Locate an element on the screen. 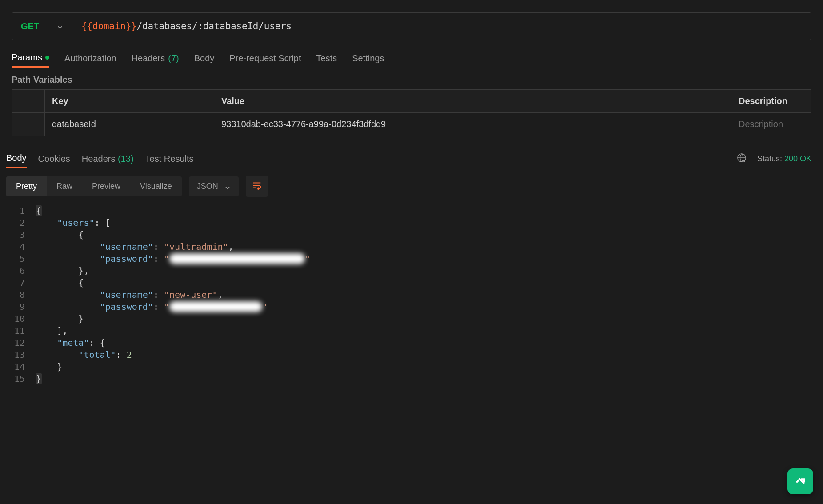 The height and width of the screenshot is (504, 823). url-variable: {{domain}} is located at coordinates (109, 26).